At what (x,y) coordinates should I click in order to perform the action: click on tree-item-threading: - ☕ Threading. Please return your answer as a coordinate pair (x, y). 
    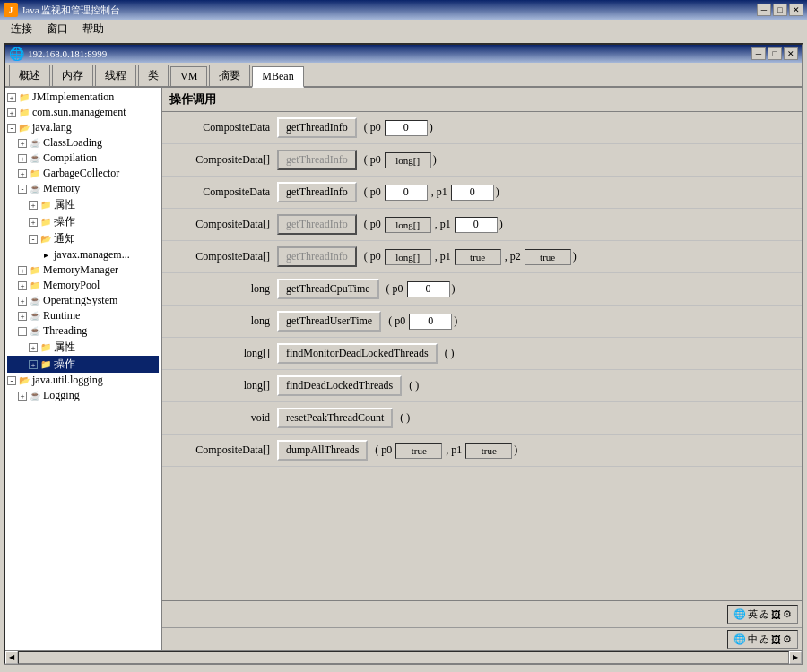
    Looking at the image, I should click on (82, 332).